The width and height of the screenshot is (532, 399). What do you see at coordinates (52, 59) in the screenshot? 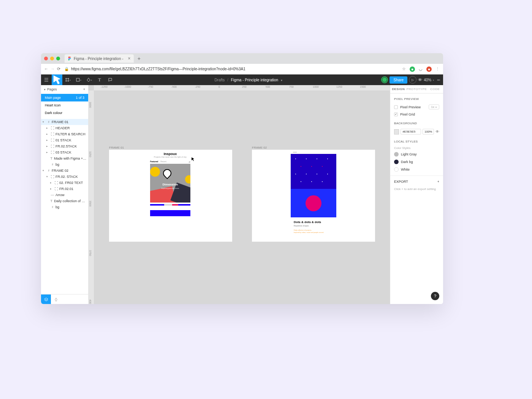
I see `window-controls` at bounding box center [52, 59].